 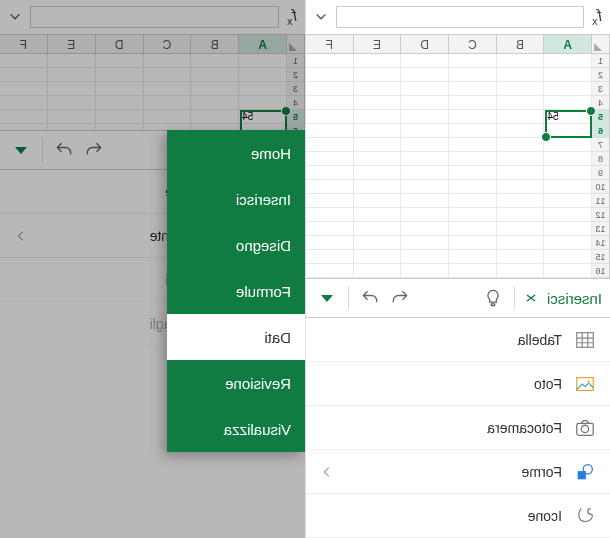 I want to click on col-header-a: A, so click(x=568, y=44).